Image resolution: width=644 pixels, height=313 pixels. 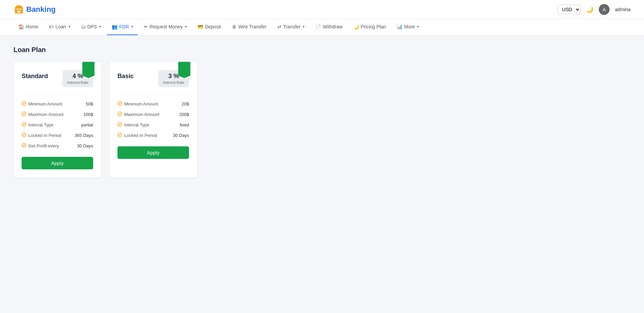 I want to click on feature-label-standard-3: Locked In Period, so click(x=42, y=135).